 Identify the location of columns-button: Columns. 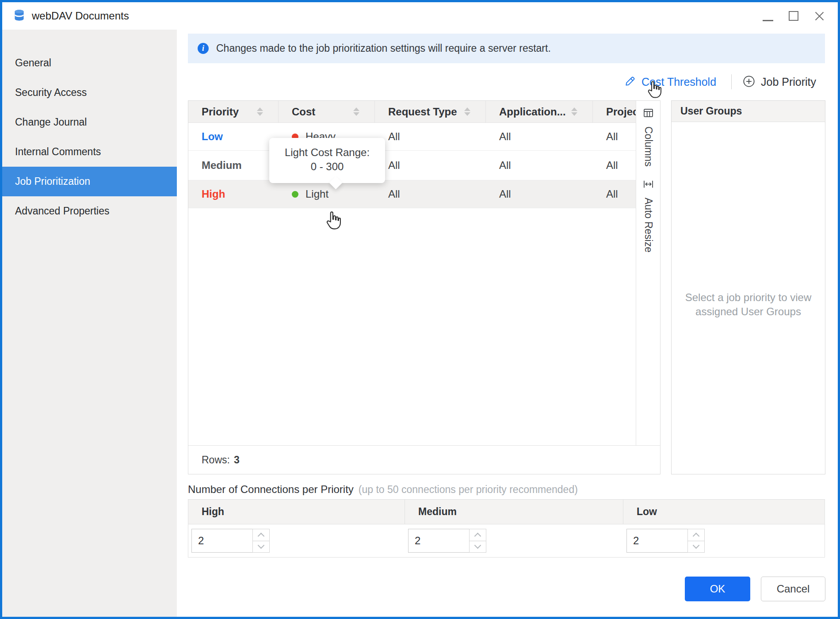
(648, 137).